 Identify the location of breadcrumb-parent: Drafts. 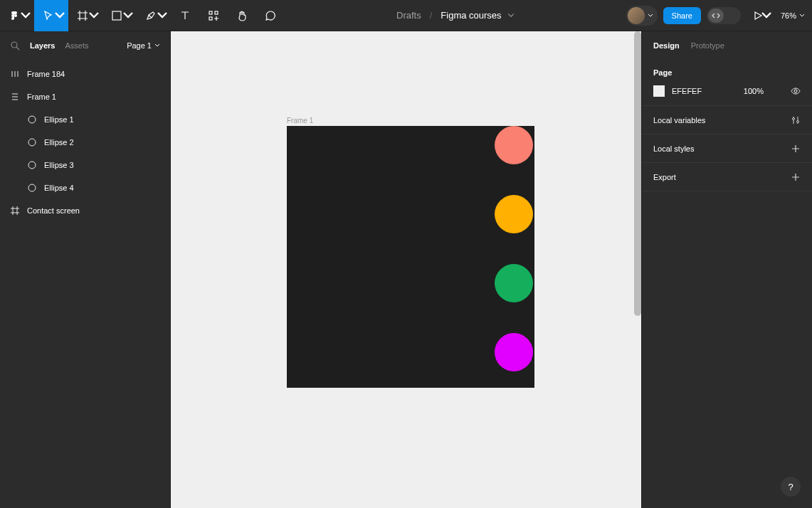
(408, 16).